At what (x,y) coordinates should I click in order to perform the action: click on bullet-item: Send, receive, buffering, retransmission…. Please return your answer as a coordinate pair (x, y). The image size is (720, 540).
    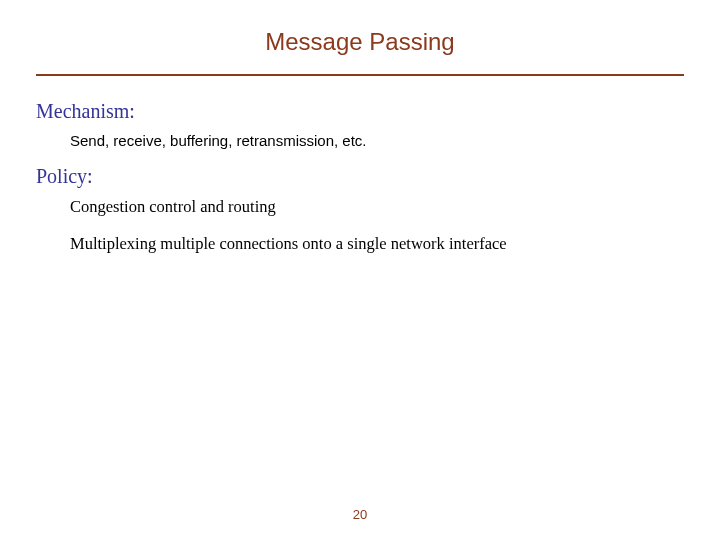
    Looking at the image, I should click on (377, 141).